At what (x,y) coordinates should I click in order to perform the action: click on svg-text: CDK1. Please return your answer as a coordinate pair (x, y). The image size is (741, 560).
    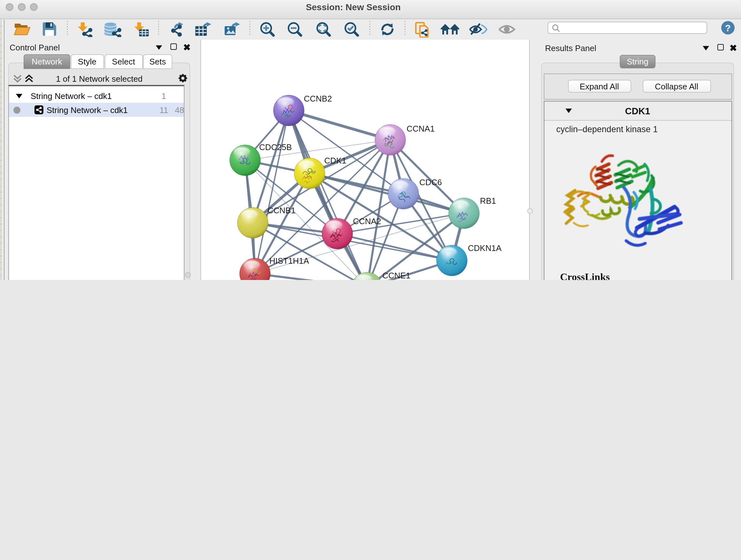
    Looking at the image, I should click on (335, 161).